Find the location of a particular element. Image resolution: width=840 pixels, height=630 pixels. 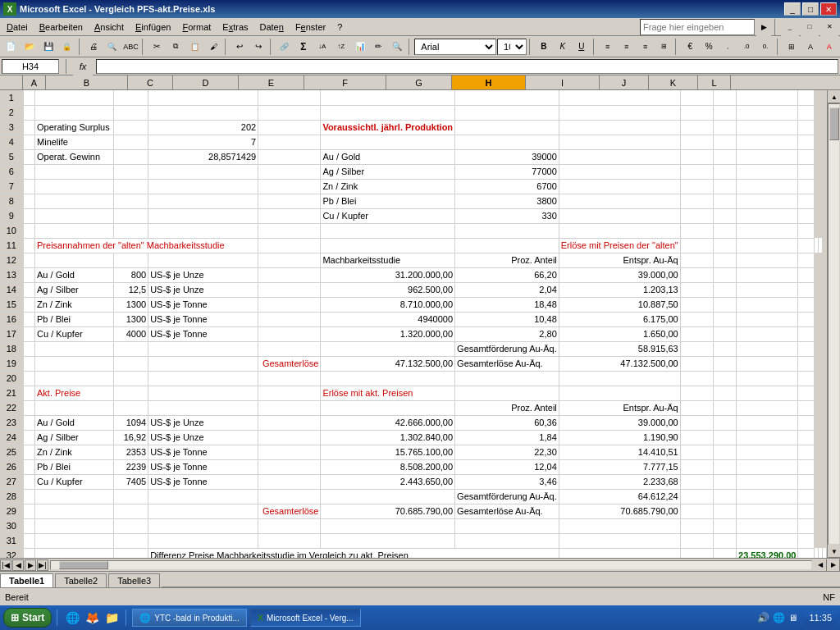

cell-H21 is located at coordinates (619, 393).